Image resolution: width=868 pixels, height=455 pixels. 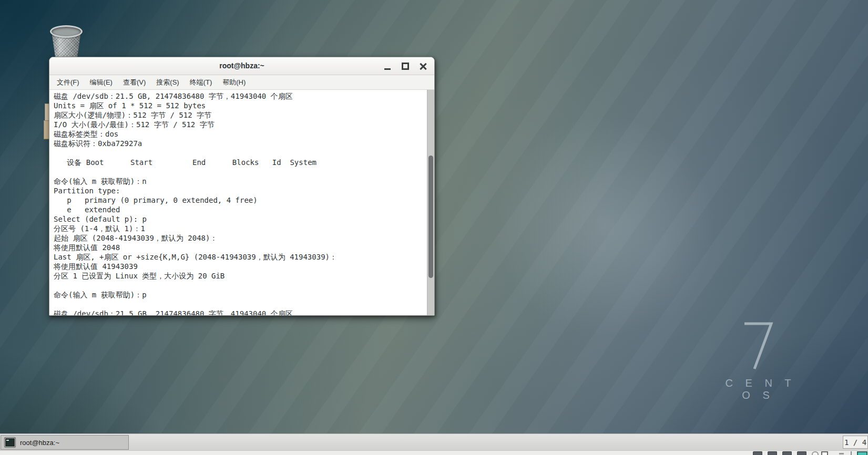 What do you see at coordinates (855, 442) in the screenshot?
I see `workspace-pager: 1 / 4` at bounding box center [855, 442].